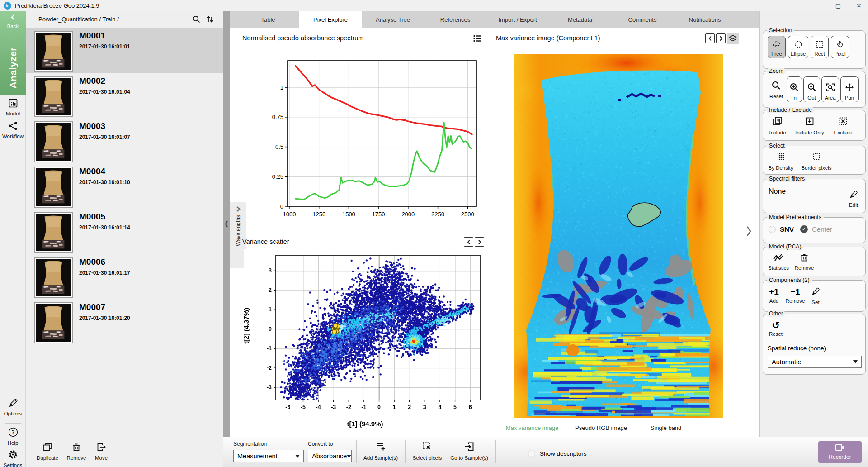 The image size is (868, 467). What do you see at coordinates (838, 5) in the screenshot?
I see `maximize-button: ▢` at bounding box center [838, 5].